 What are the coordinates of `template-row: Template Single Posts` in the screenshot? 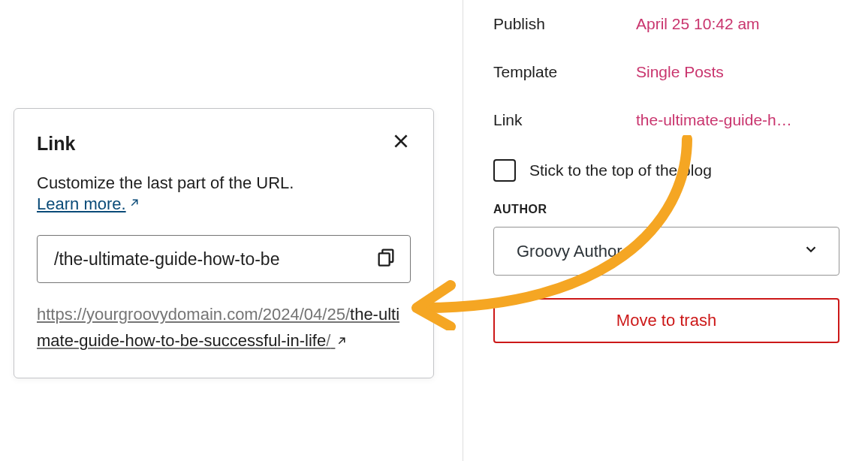 It's located at (667, 72).